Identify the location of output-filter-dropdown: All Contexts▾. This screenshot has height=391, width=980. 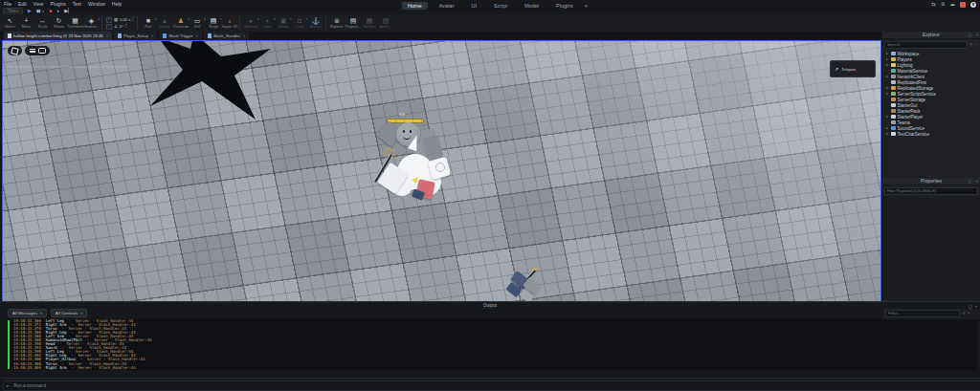
(69, 314).